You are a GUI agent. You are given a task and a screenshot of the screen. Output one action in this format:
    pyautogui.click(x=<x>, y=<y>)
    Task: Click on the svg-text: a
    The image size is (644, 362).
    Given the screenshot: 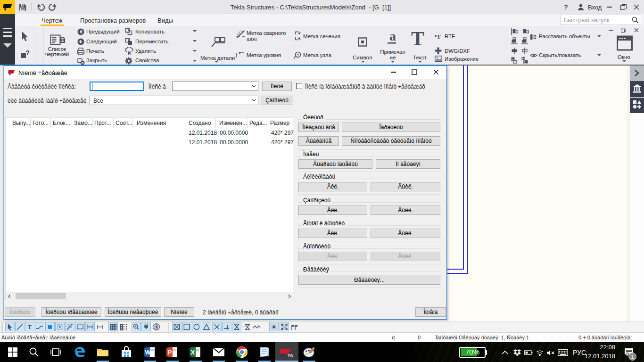 What is the action you would take?
    pyautogui.click(x=393, y=37)
    